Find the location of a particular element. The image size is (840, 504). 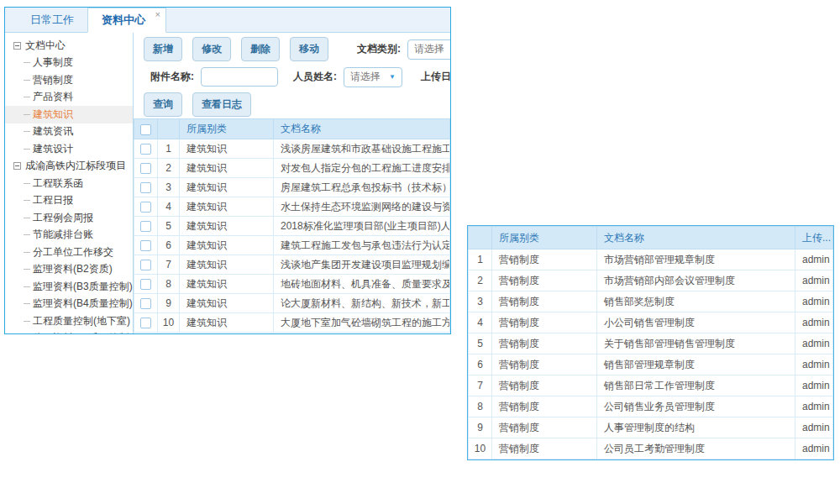

tree-item-supervision-b2: 监理资料(B2资质) is located at coordinates (69, 270).